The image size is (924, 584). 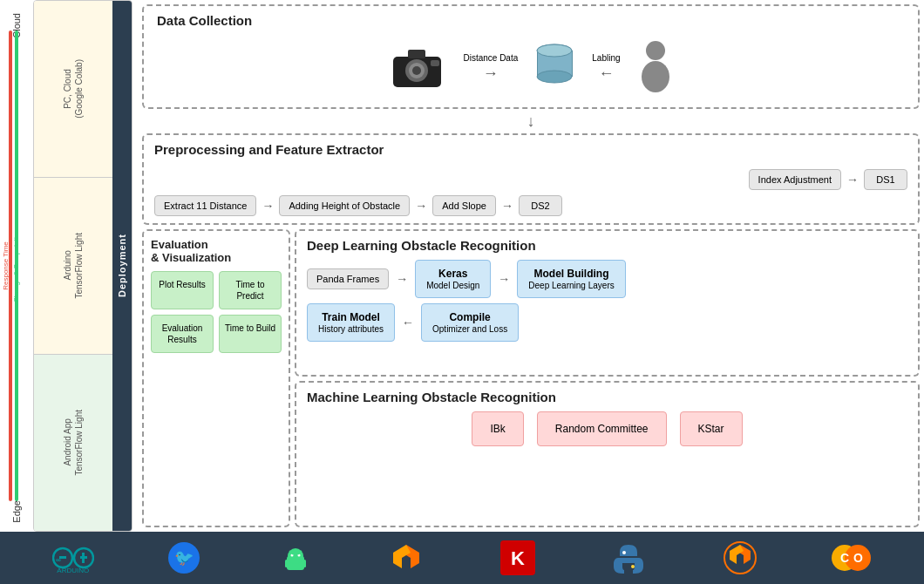 I want to click on compile-box: Compile Optimizer and Loss, so click(x=470, y=323).